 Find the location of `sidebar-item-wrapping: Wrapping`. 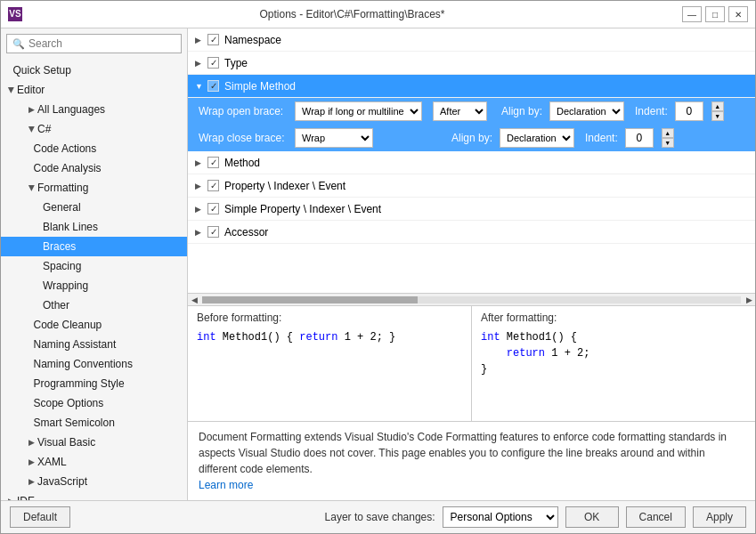

sidebar-item-wrapping: Wrapping is located at coordinates (94, 286).